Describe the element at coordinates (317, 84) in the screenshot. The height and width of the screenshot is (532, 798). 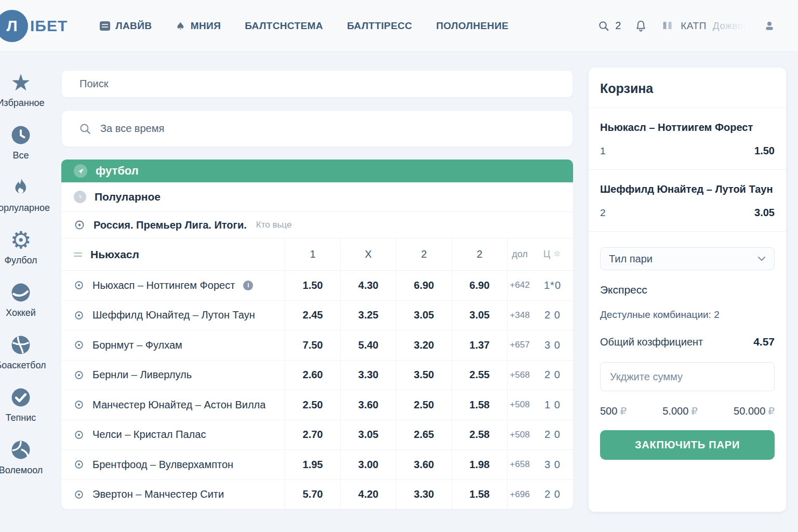
I see `search-input` at that location.